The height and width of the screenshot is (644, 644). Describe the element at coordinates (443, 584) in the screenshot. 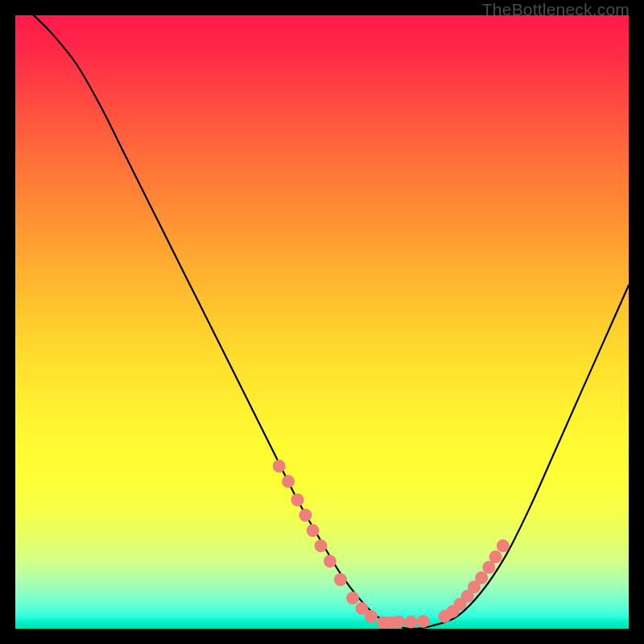

I see `right-arm-dots` at that location.